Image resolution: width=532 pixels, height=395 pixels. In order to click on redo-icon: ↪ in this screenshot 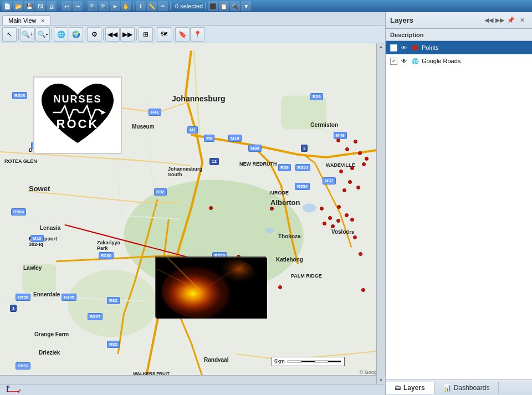, I will do `click(78, 6)`.